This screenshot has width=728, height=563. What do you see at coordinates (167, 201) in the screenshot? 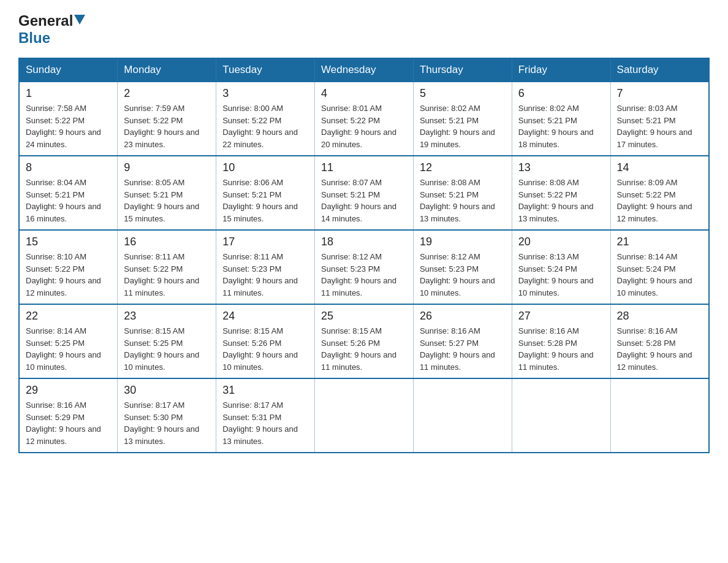
I see `day-info: Sunrise: 8:05 AM Sunset: 5:21 PM Dayligh…` at bounding box center [167, 201].